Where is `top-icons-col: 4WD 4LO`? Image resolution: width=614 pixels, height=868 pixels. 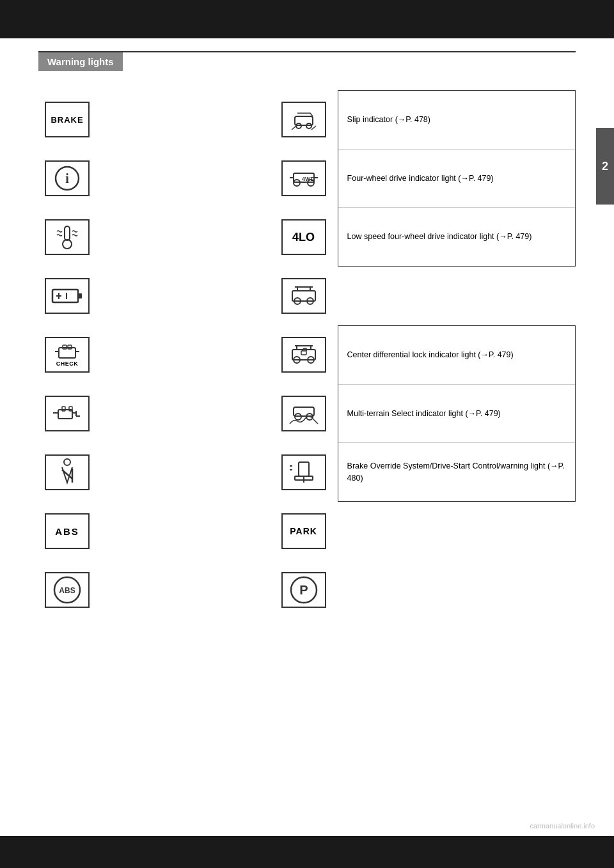
top-icons-col: 4WD 4LO is located at coordinates (304, 178).